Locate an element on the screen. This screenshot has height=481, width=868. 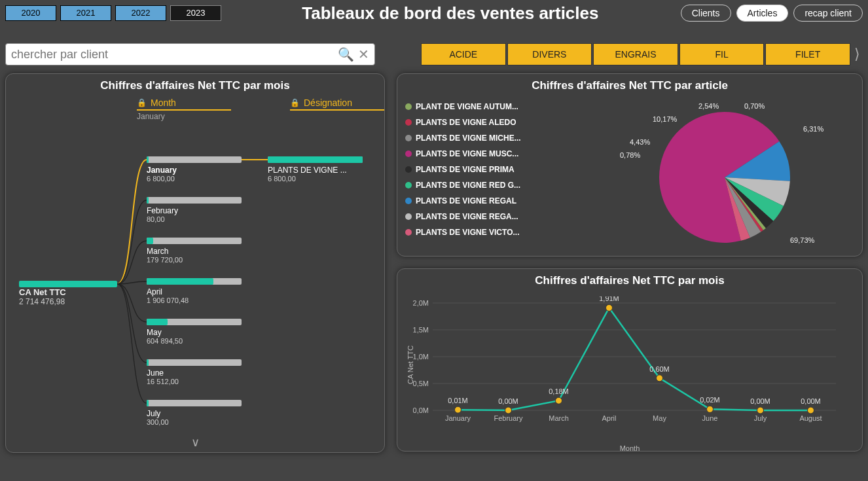
legend-label: PLANTS DE VIGNE VICTO... is located at coordinates (467, 232).